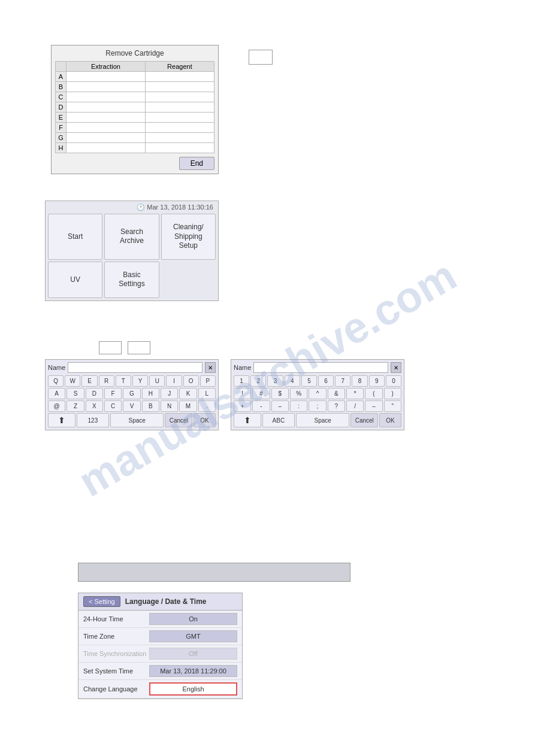 This screenshot has height=756, width=535. What do you see at coordinates (174, 381) in the screenshot?
I see `kb-key-i: I` at bounding box center [174, 381].